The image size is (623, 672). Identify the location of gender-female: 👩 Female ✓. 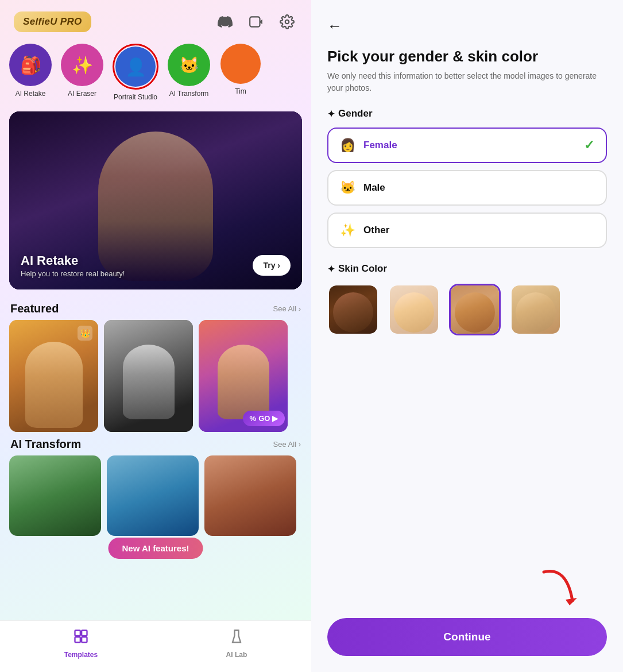
(467, 145).